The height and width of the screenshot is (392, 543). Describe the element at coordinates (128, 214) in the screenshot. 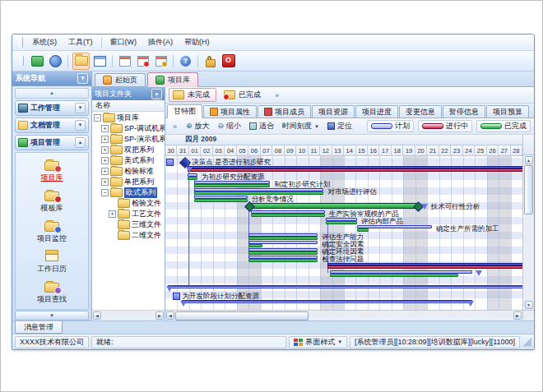

I see `tree-item: +工艺文件` at that location.